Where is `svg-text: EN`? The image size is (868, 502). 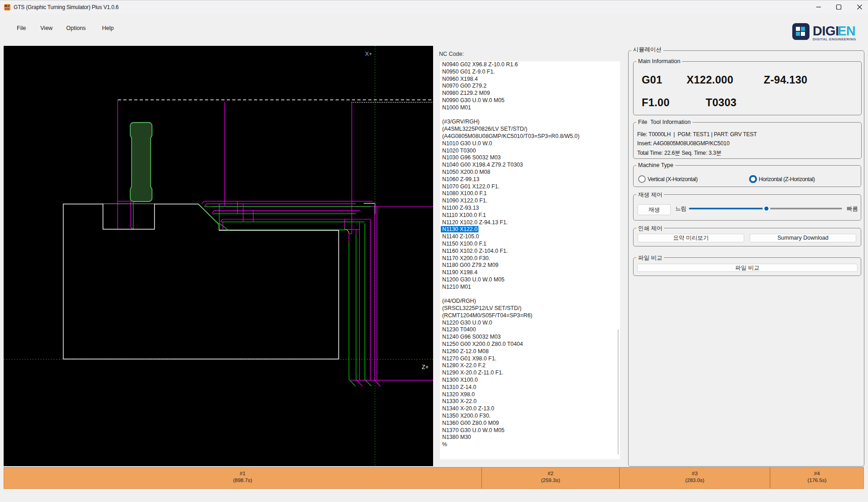
svg-text: EN is located at coordinates (846, 31).